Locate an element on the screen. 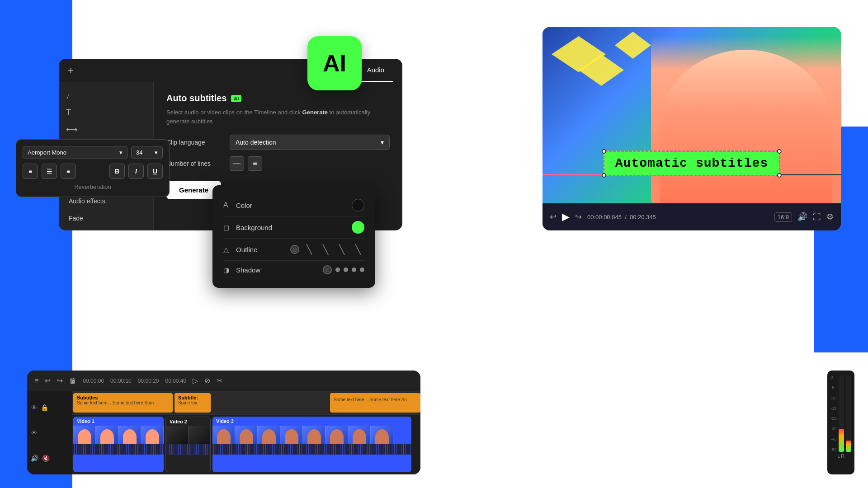 The image size is (868, 488). outline-opt2: ╲ is located at coordinates (326, 249).